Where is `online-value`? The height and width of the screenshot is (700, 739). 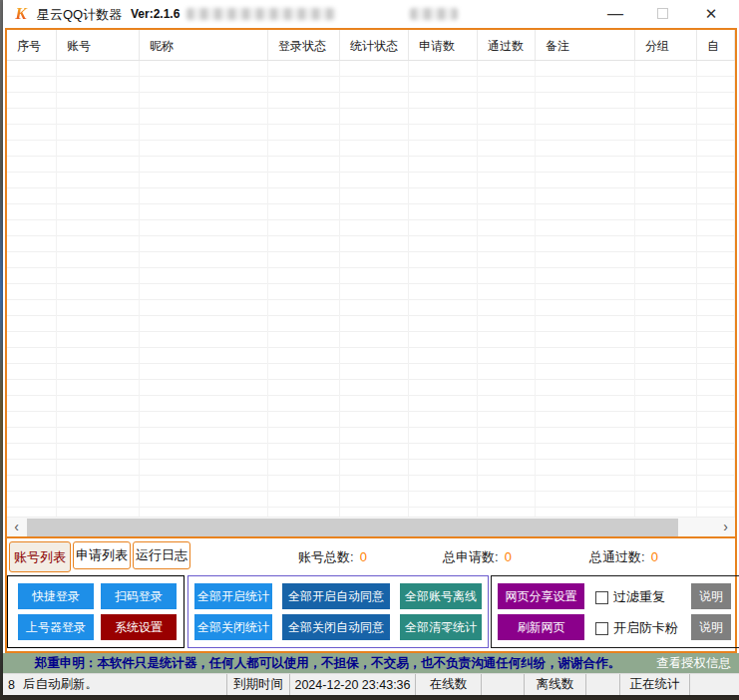
online-value is located at coordinates (503, 684).